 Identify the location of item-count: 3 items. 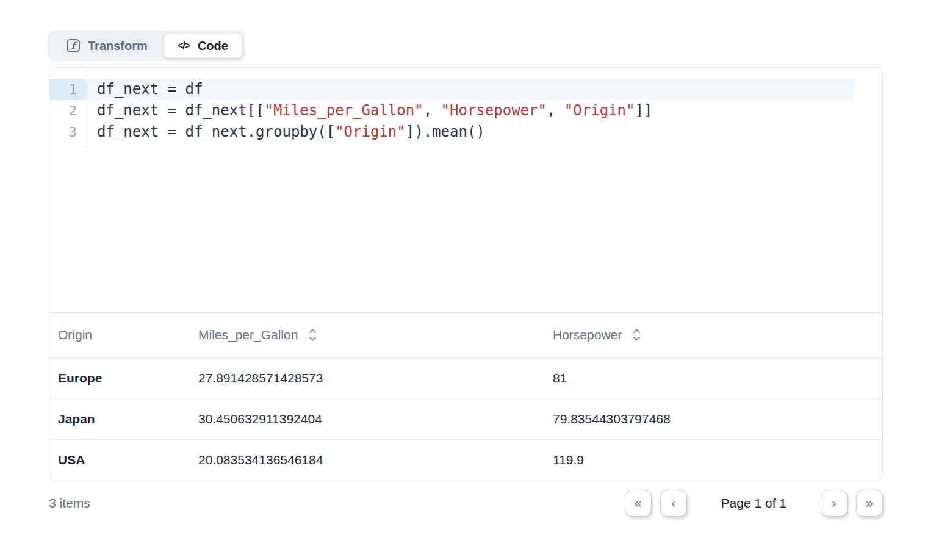
(70, 503).